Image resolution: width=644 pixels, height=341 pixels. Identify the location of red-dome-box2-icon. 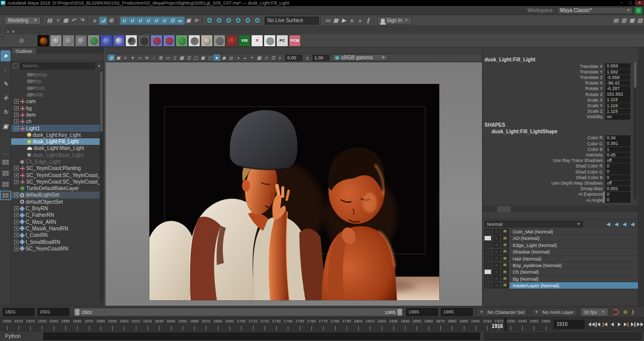
(169, 41).